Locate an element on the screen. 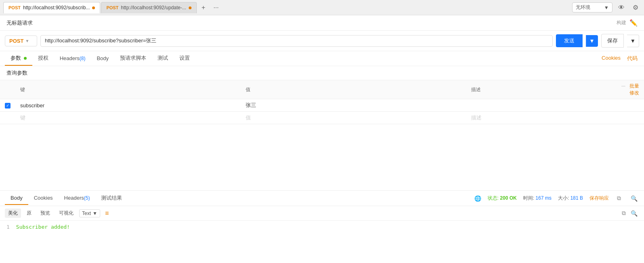 This screenshot has width=644, height=263. more-actions-icon: ··· is located at coordinates (623, 86).